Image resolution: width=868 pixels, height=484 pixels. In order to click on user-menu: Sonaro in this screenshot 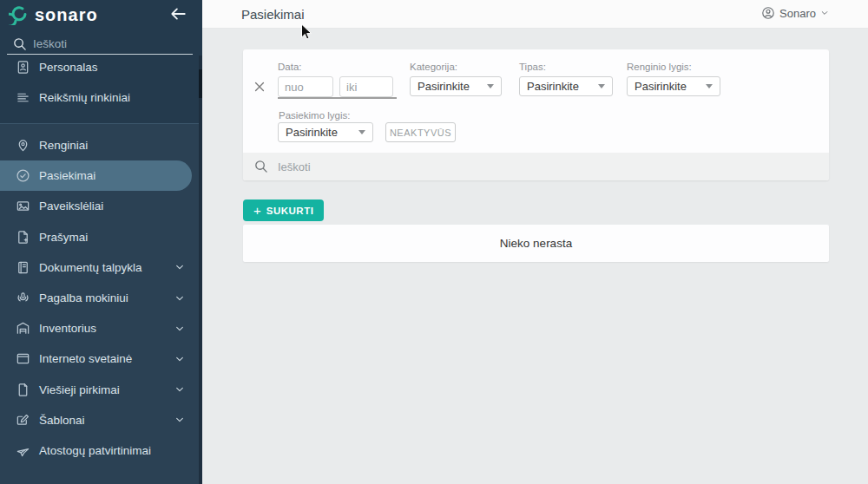, I will do `click(795, 13)`.